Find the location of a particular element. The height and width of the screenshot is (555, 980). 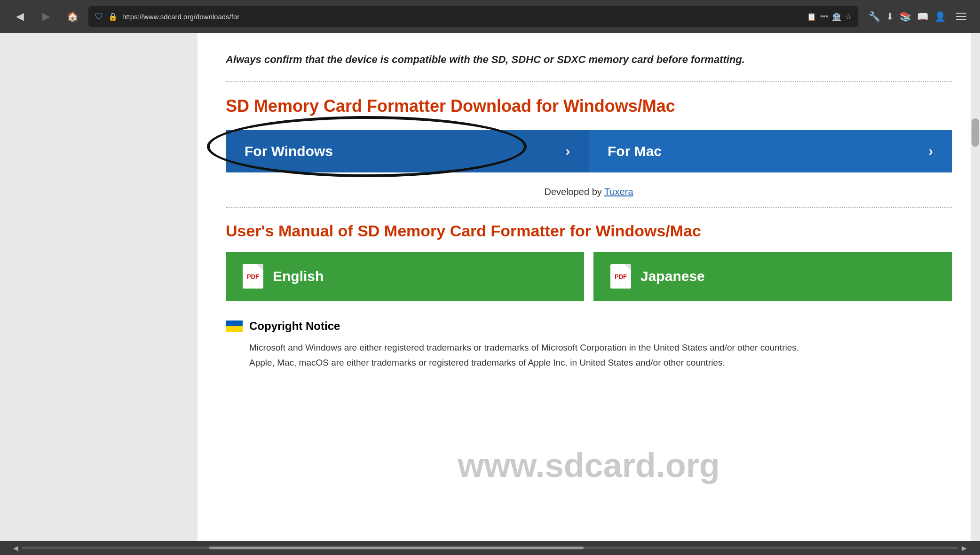

scroll-right-button: ▶ is located at coordinates (964, 548).